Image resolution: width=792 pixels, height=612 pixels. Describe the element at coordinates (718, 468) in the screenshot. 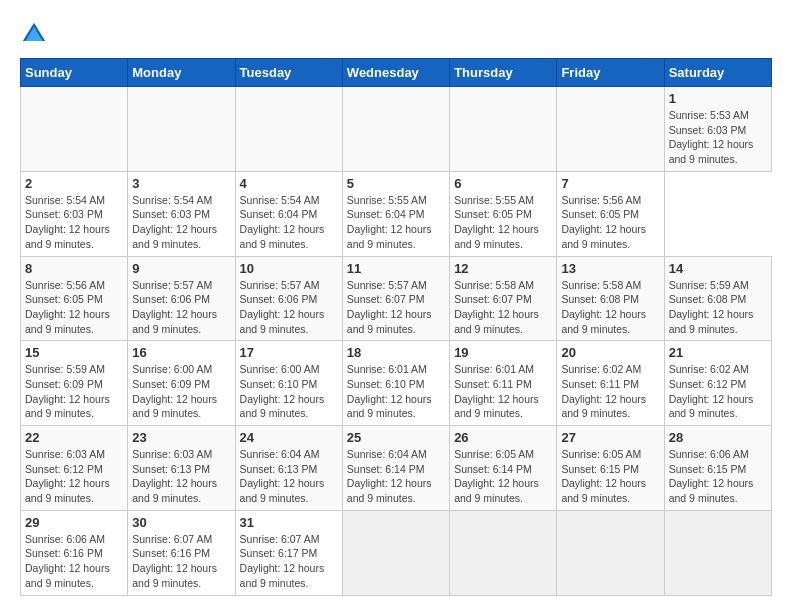

I see `day-cell-28: 28Sunrise: 6:06 AMSunset: 6:15 PMDayligh…` at that location.